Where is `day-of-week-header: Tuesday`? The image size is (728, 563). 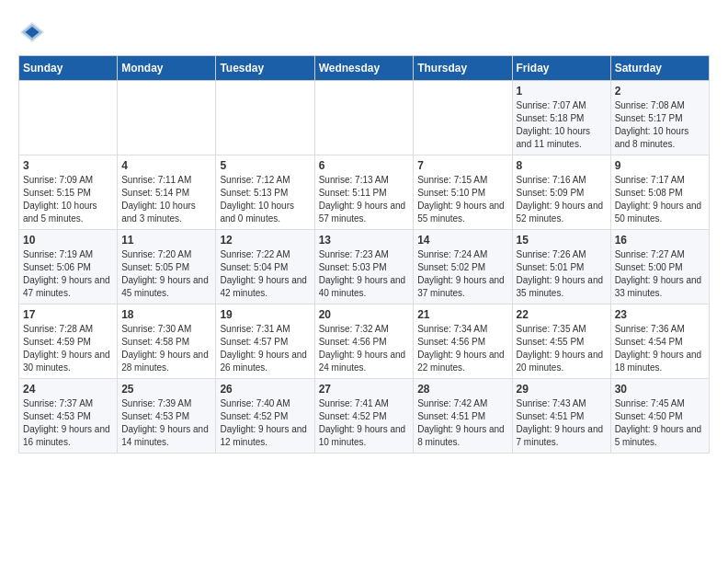 day-of-week-header: Tuesday is located at coordinates (265, 68).